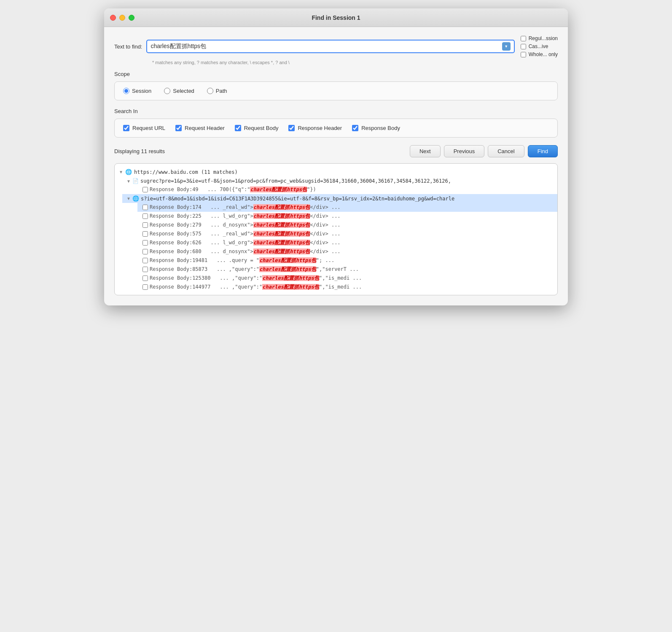 The width and height of the screenshot is (672, 632). What do you see at coordinates (210, 91) in the screenshot?
I see `scope-path-radio` at bounding box center [210, 91].